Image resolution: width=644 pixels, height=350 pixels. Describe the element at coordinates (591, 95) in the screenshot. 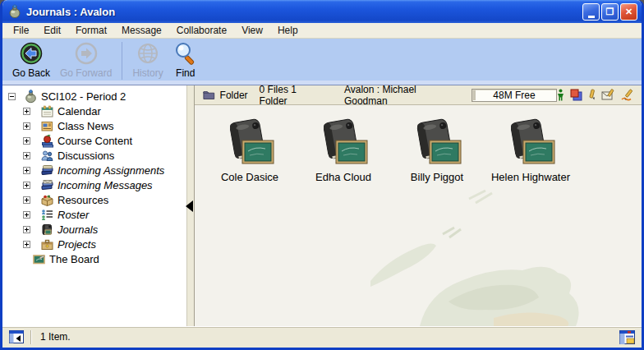

I see `pencil-icon` at that location.